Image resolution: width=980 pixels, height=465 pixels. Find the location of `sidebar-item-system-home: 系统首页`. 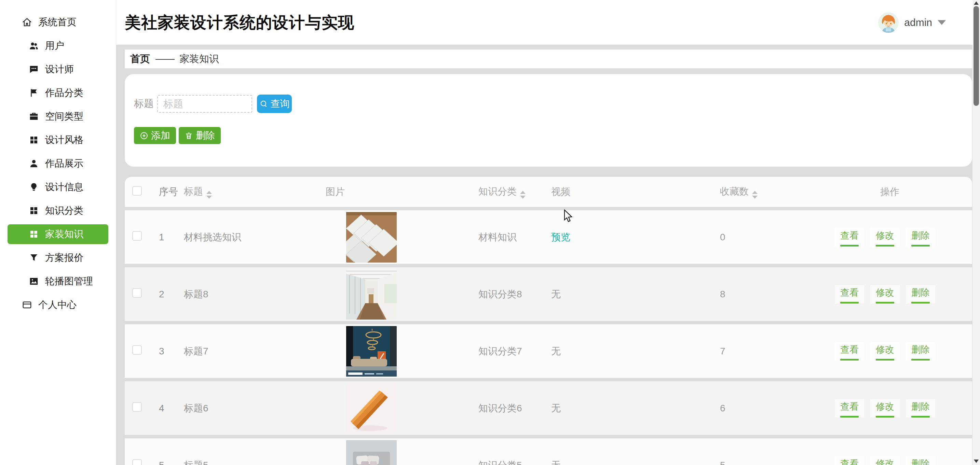

sidebar-item-system-home: 系统首页 is located at coordinates (58, 22).